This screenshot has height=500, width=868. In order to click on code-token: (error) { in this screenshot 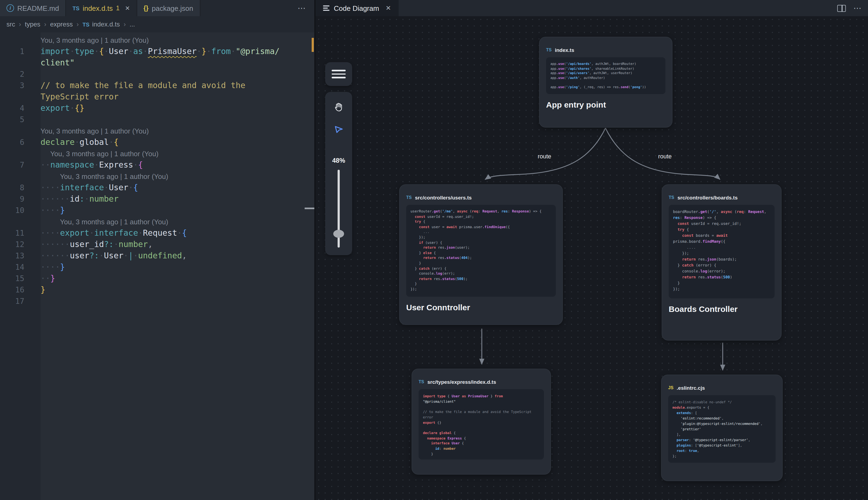, I will do `click(705, 265)`.